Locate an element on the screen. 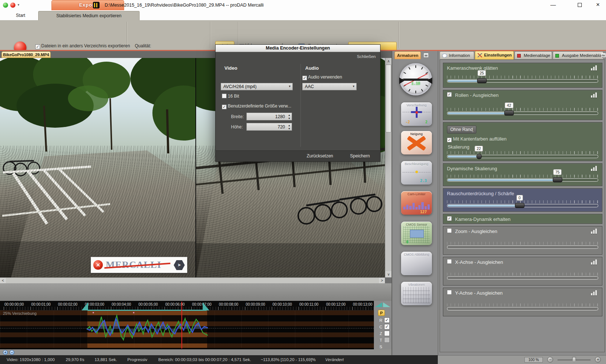  zoom-ausgleichen-checkbox is located at coordinates (450, 230).